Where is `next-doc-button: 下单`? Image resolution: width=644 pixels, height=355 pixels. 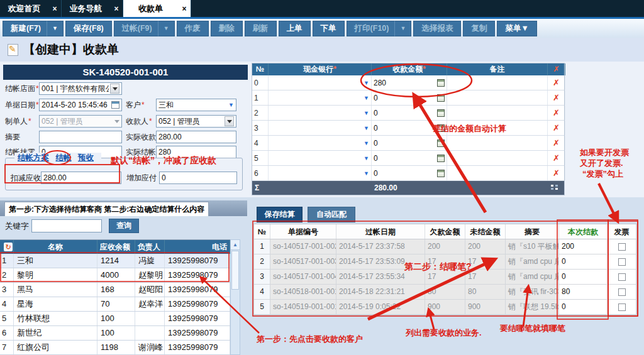 next-doc-button: 下单 is located at coordinates (328, 29).